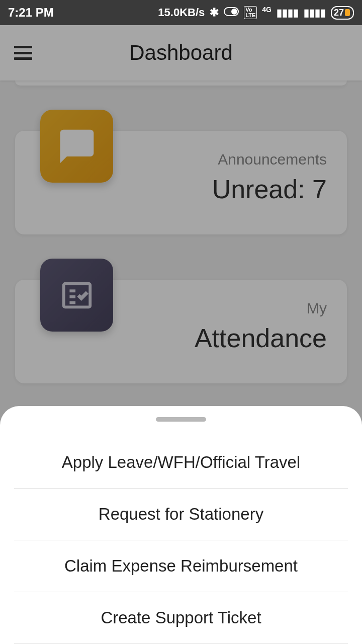 The height and width of the screenshot is (644, 362). What do you see at coordinates (256, 13) in the screenshot?
I see `status-right: 15.0KB/s ✱ VoLTE 4G ▮▮▮▮ ▮▮▮▮ 27` at bounding box center [256, 13].